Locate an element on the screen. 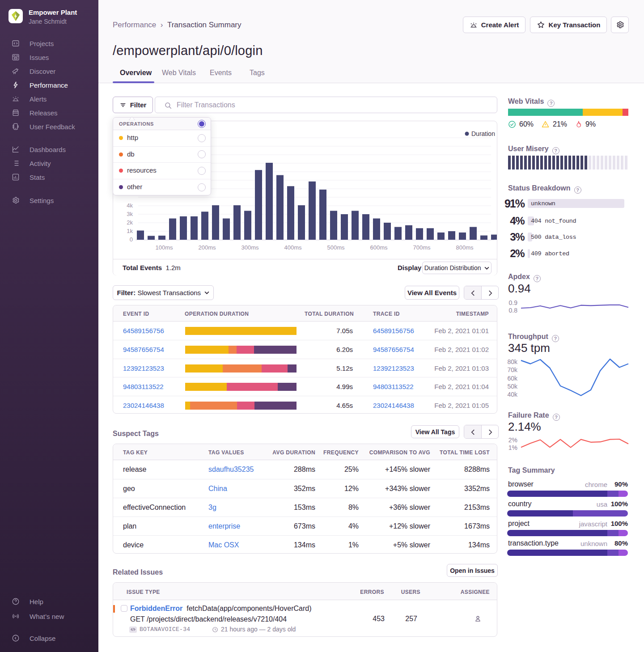  svg-text: 3k is located at coordinates (130, 214).